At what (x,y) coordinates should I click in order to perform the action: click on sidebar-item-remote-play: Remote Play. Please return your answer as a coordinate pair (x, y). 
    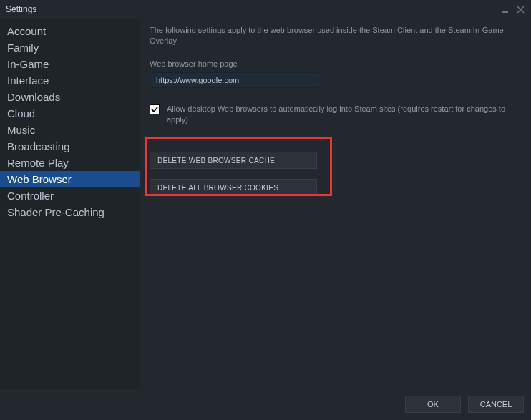
    Looking at the image, I should click on (70, 163).